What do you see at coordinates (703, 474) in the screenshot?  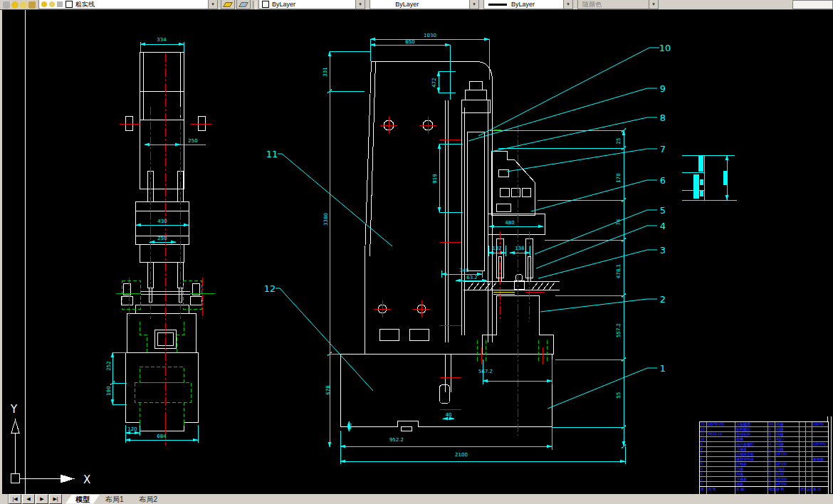 I see `bom-cell: 3` at bounding box center [703, 474].